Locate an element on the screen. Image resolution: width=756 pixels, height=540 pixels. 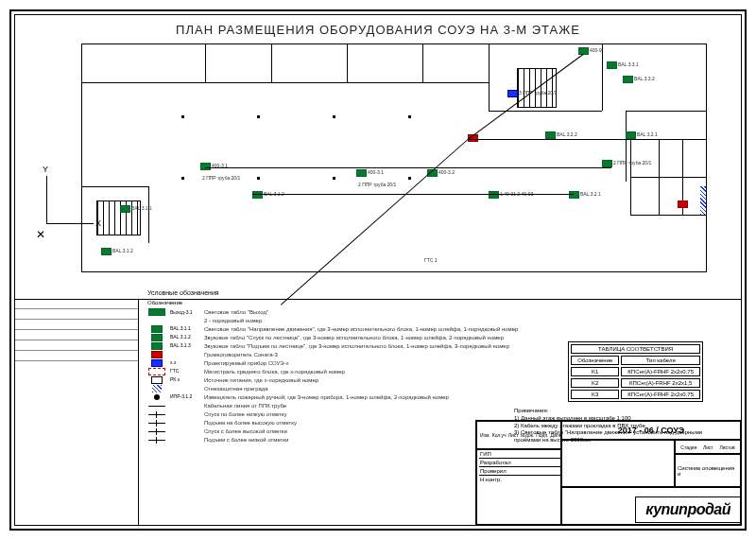
device-label: ВАL.3.1.1 is located at coordinates (142, 208).